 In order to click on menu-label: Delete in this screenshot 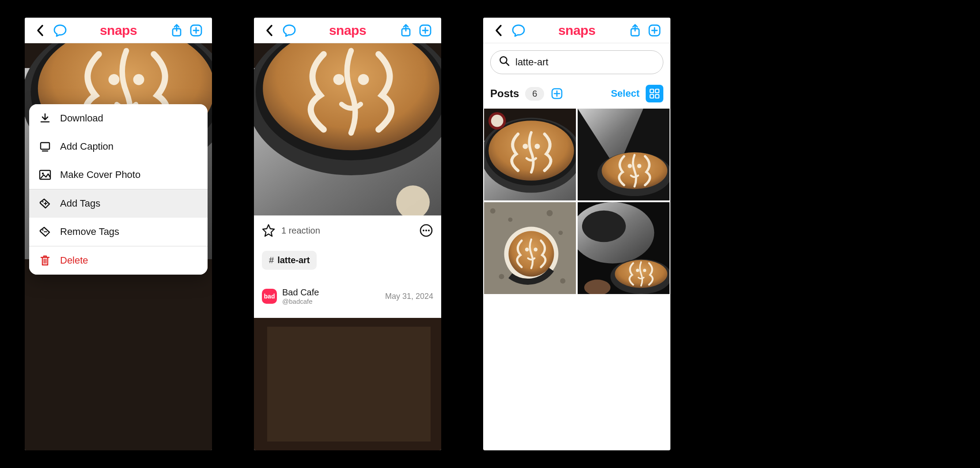, I will do `click(74, 260)`.